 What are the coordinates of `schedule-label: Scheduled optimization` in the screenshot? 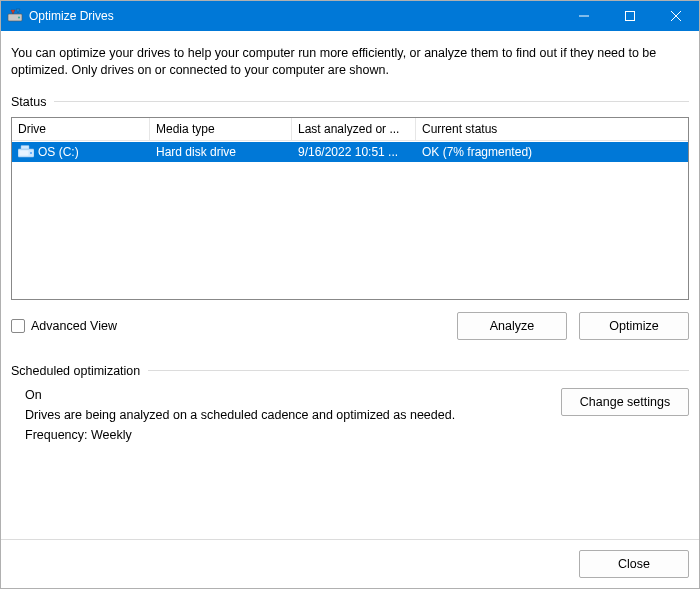 It's located at (80, 371).